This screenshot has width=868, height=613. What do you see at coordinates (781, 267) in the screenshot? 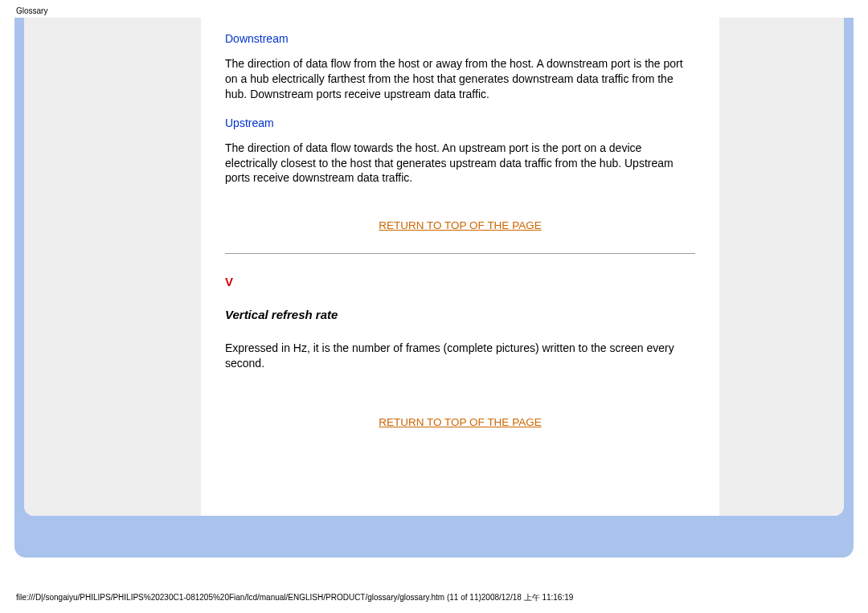
I see `right-margin` at bounding box center [781, 267].